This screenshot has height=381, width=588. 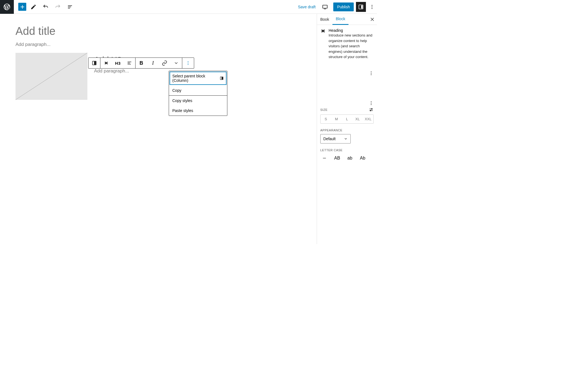 What do you see at coordinates (22, 7) in the screenshot?
I see `add-block-button` at bounding box center [22, 7].